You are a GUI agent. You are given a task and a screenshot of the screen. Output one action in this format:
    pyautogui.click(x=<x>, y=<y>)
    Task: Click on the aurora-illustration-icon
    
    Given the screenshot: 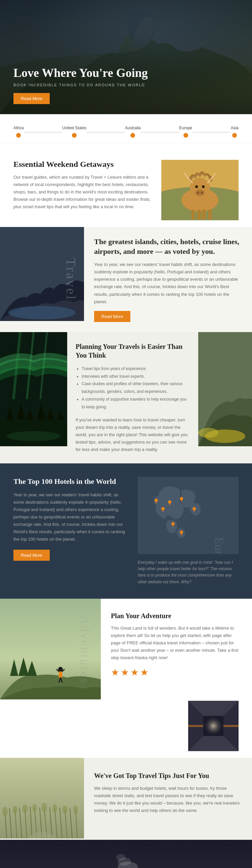 What is the action you would take?
    pyautogui.click(x=34, y=389)
    